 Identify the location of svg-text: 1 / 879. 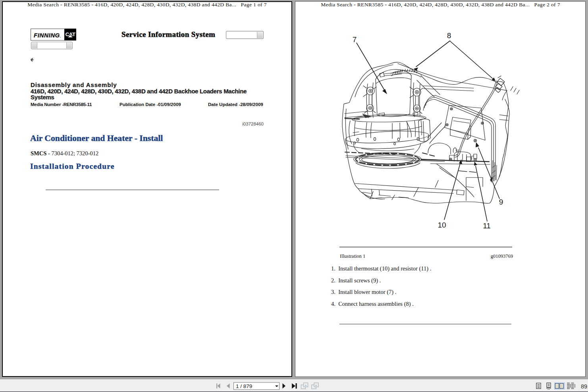
(244, 386).